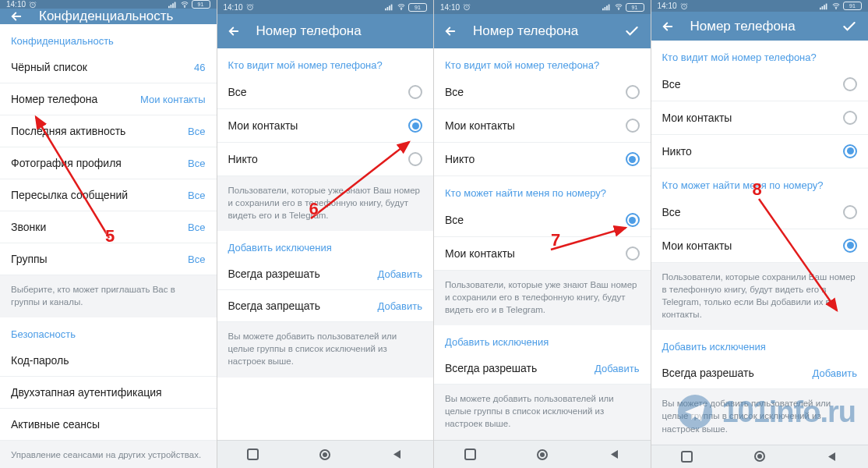 The height and width of the screenshot is (468, 868). Describe the element at coordinates (69, 195) in the screenshot. I see `row-label: Пересылка сообщений` at that location.